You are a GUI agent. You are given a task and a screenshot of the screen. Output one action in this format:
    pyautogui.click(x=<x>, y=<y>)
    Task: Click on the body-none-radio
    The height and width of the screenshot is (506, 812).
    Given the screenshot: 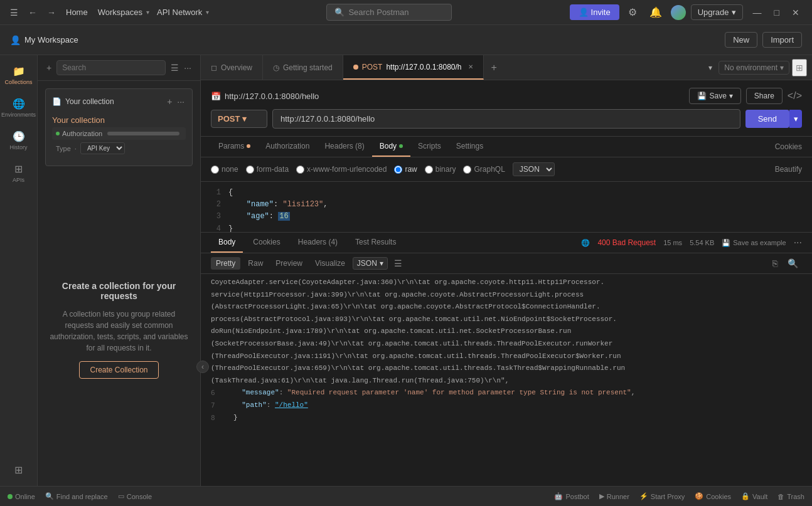 What is the action you would take?
    pyautogui.click(x=215, y=169)
    